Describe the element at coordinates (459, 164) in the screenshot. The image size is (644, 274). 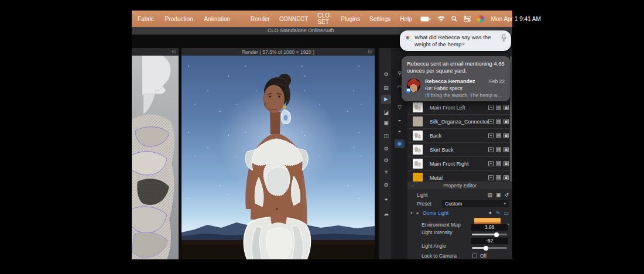
I see `object-row-label: Main Front Right` at that location.